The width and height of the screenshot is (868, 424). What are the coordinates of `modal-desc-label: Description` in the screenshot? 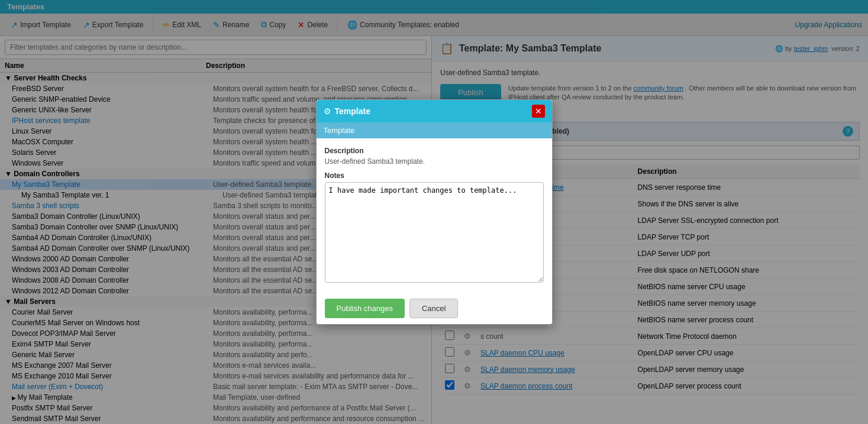 It's located at (434, 151).